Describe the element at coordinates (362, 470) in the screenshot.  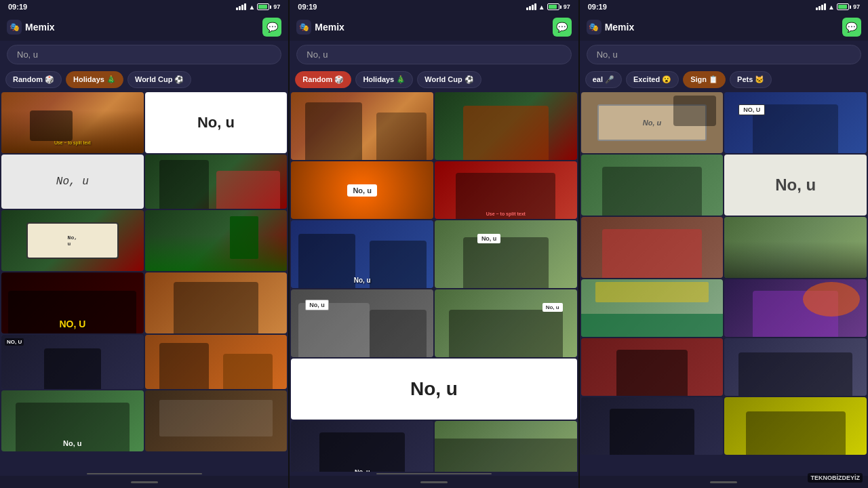
I see `meme-2-10-text: No, u` at that location.